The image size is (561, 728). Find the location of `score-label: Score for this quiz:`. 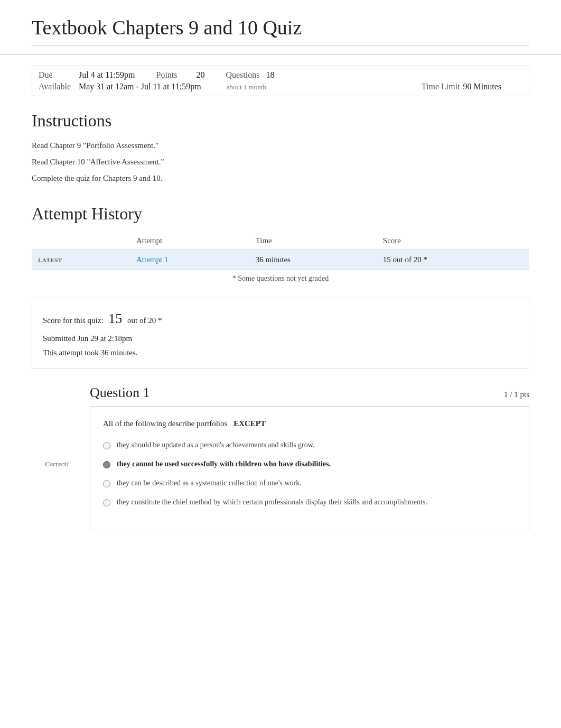

score-label: Score for this quiz: is located at coordinates (73, 320).